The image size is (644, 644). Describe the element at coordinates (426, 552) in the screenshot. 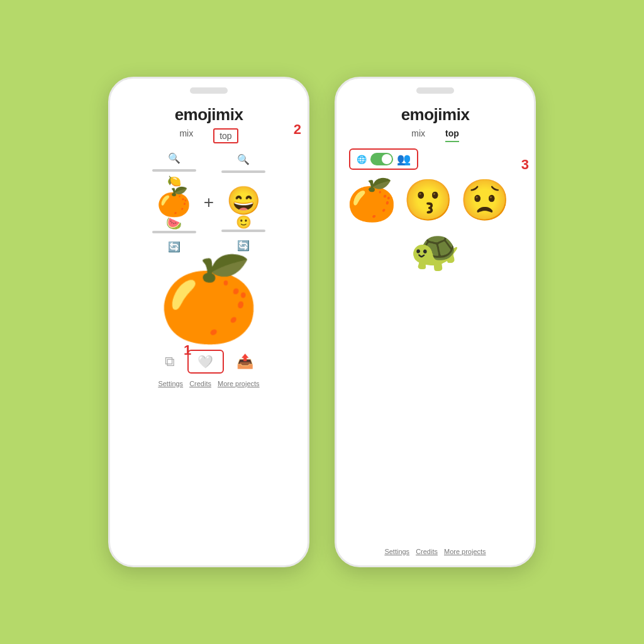

I see `credits-link-2: Credits` at that location.